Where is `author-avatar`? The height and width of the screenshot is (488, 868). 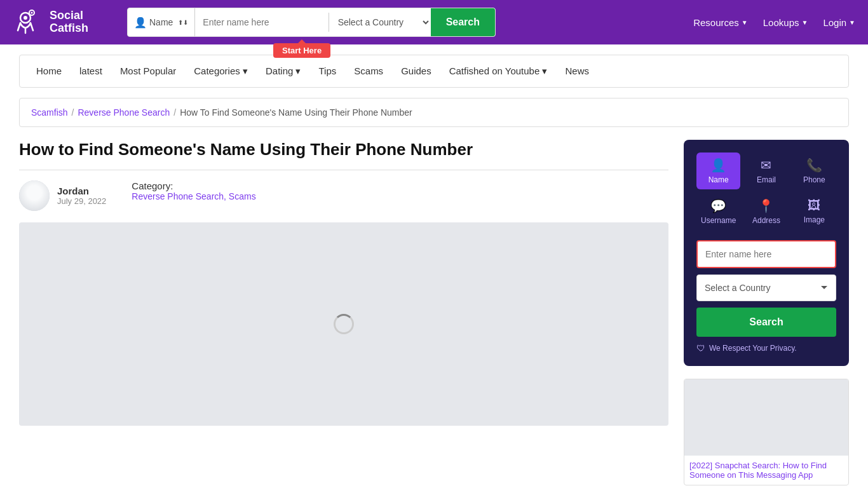 author-avatar is located at coordinates (34, 196).